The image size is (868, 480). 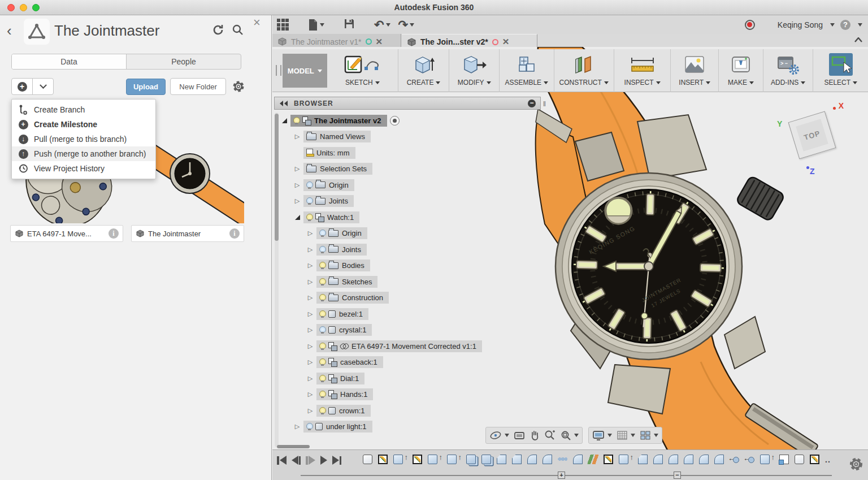 I want to click on orbit-icon, so click(x=500, y=435).